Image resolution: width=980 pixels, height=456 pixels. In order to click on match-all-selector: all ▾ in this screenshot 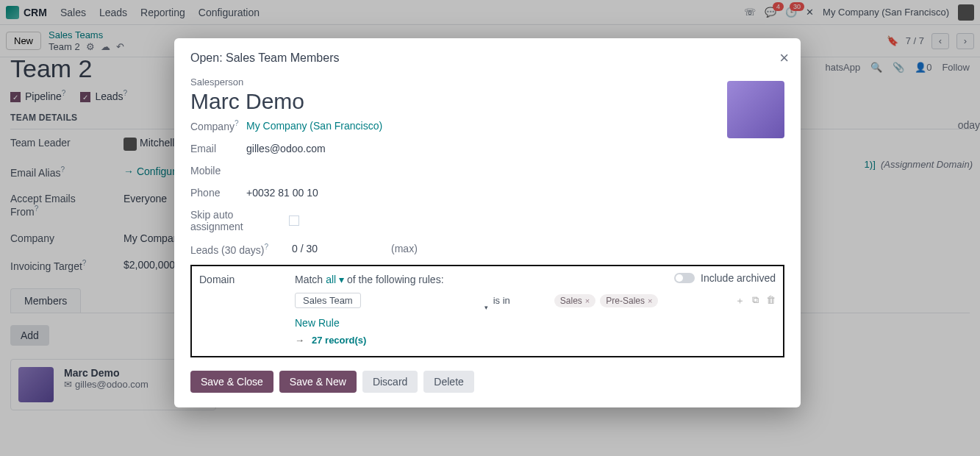, I will do `click(335, 279)`.